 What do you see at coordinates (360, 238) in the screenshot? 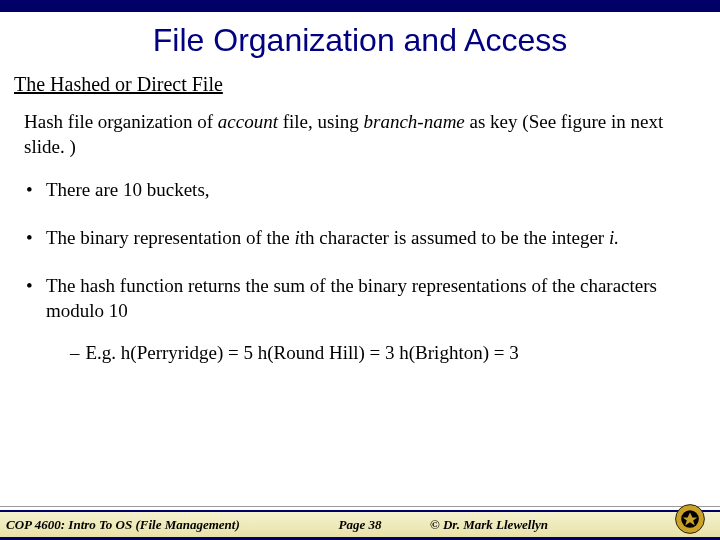
I see `bullet-2: The binary representation of the ith cha…` at bounding box center [360, 238].